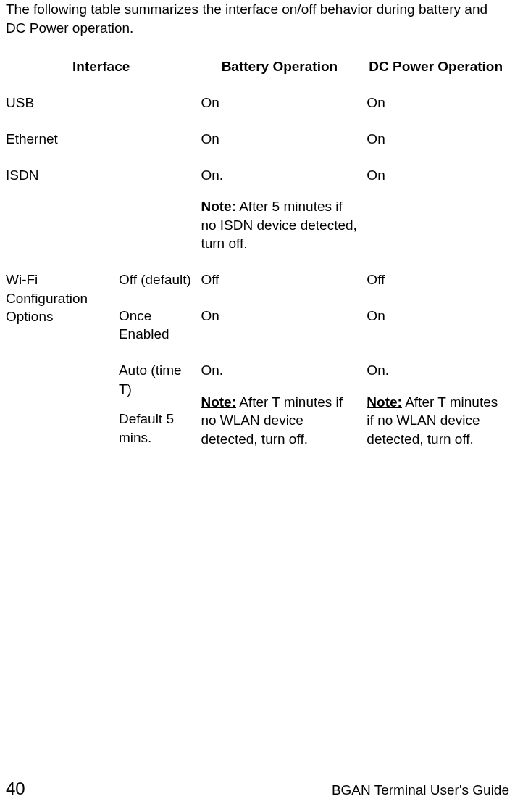 The width and height of the screenshot is (515, 812). I want to click on cell-battery-wifi-off: Off, so click(280, 280).